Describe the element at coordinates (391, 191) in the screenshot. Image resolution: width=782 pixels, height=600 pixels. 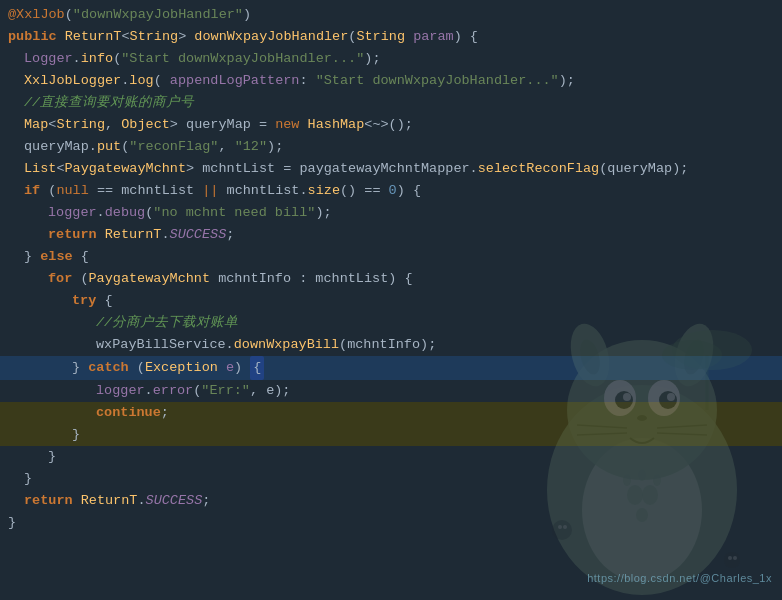
I see `code-line-9: if (null == mchntList || mchntList.size(…` at that location.